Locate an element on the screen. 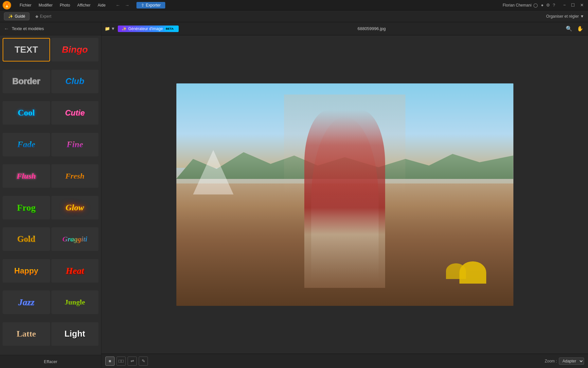 This screenshot has height=368, width=588. ai-generator-label: Générateur d'image is located at coordinates (146, 29).